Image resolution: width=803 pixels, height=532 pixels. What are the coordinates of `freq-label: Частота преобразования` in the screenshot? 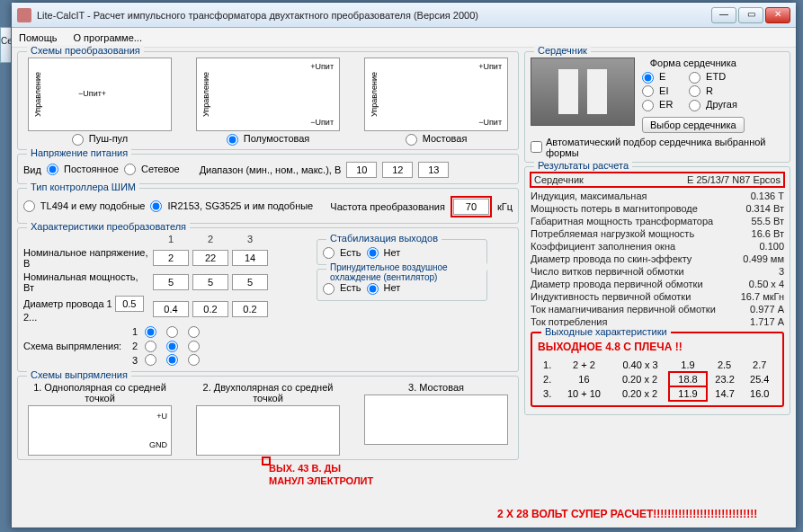 It's located at (388, 207).